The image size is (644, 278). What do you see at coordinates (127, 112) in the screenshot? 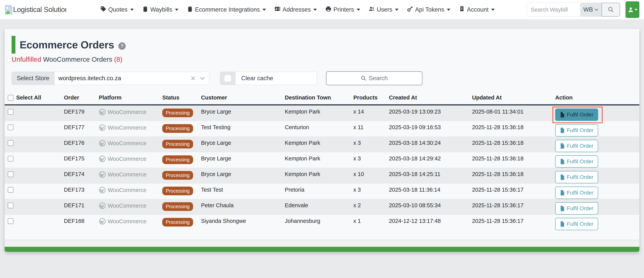
I see `platform-label: WooCommerce` at bounding box center [127, 112].